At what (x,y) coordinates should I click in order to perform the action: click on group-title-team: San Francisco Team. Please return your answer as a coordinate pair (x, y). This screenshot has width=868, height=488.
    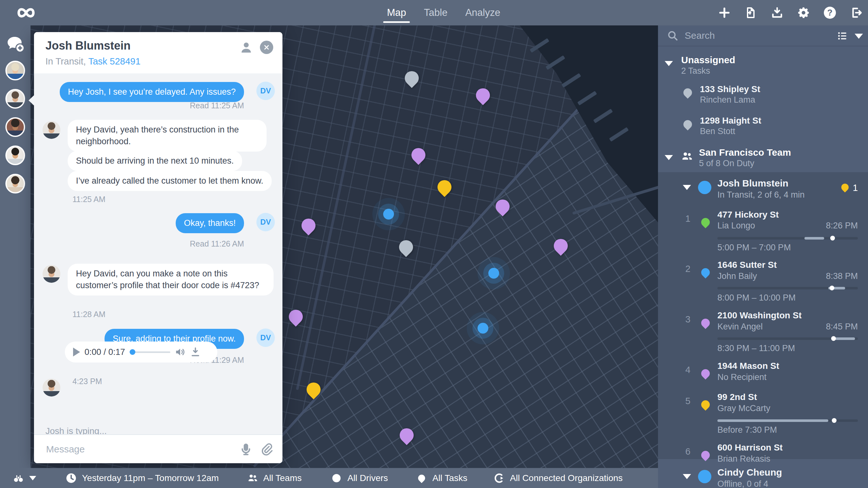
    Looking at the image, I should click on (745, 152).